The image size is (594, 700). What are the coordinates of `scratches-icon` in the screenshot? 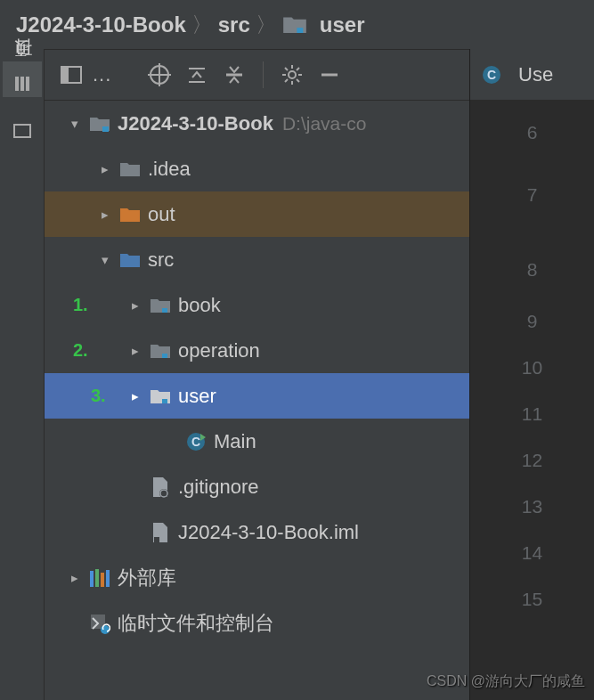 It's located at (100, 623).